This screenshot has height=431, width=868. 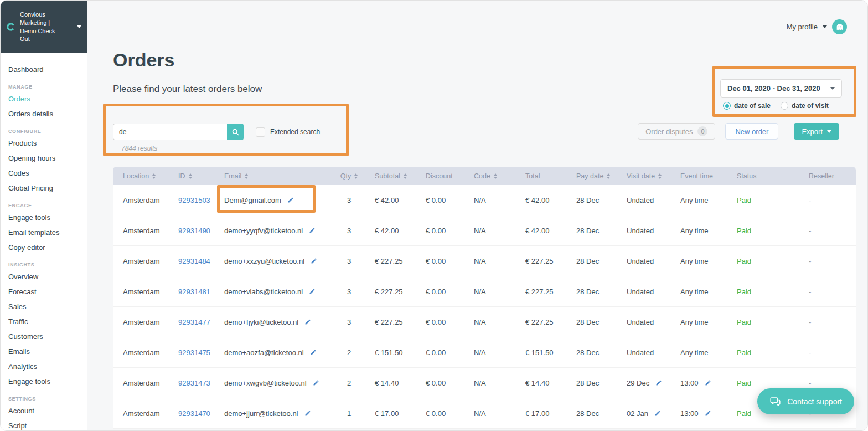 What do you see at coordinates (44, 307) in the screenshot?
I see `sidebar-item-sales: Sales` at bounding box center [44, 307].